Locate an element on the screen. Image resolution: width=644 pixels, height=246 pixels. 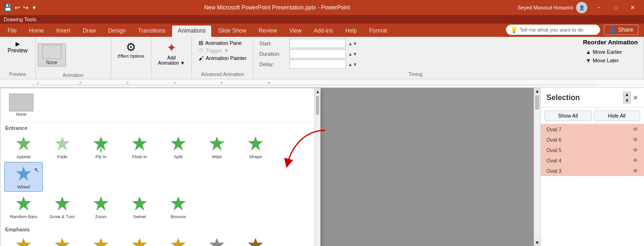
tab-format: Format is located at coordinates (378, 31).